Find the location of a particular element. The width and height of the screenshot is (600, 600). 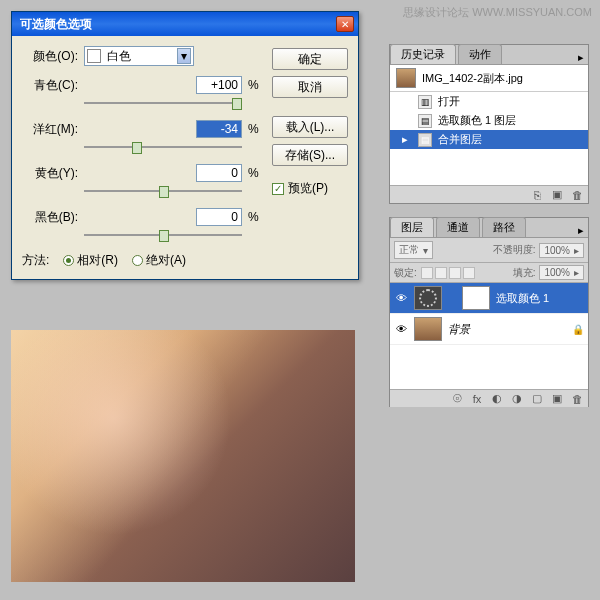

magenta-label: 洋红(M): is located at coordinates (50, 130).